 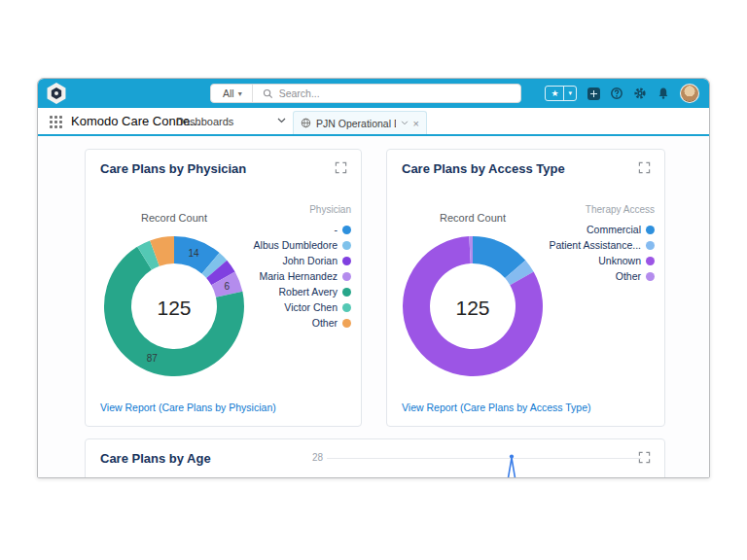 I want to click on card-care-plans-by-age: Care Plans by Age 28, so click(x=375, y=459).